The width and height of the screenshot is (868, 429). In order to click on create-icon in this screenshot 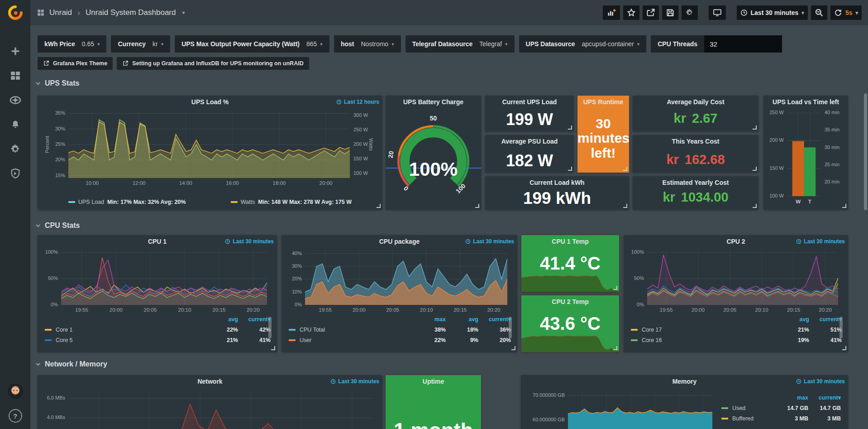, I will do `click(15, 51)`.